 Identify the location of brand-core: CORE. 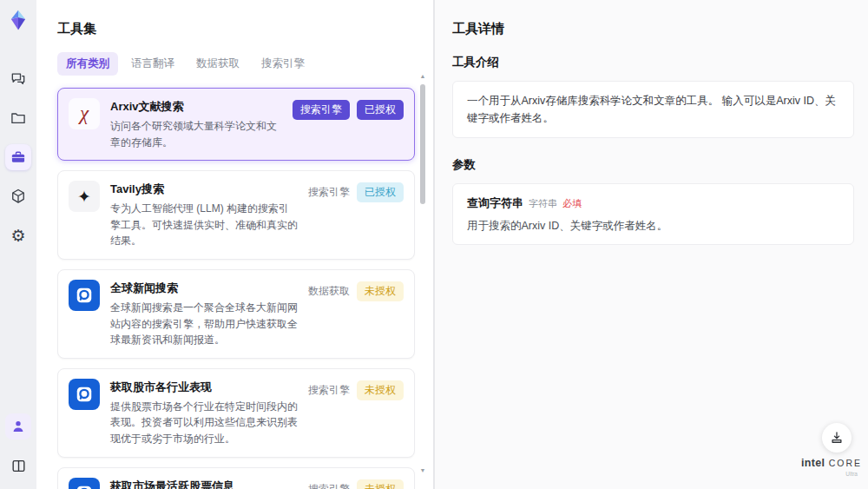
(845, 463).